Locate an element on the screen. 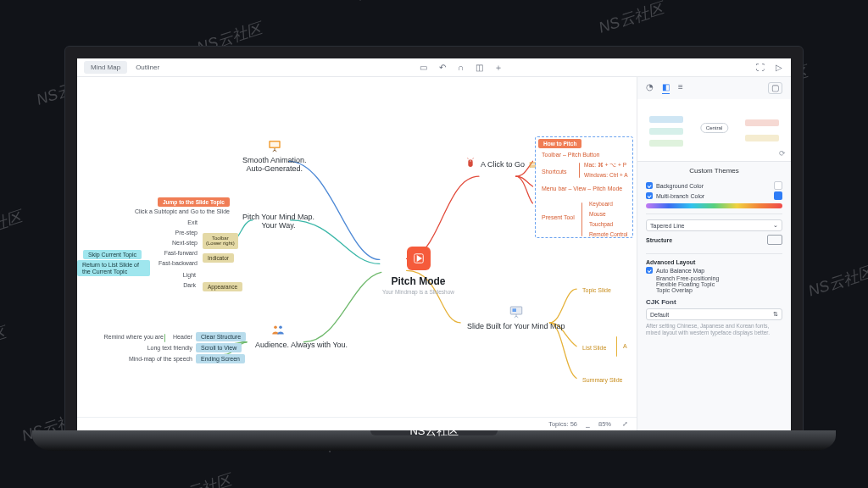  toolbar-center-icons: ▭ ↶ ∩ ◫ ＋ is located at coordinates (461, 68).